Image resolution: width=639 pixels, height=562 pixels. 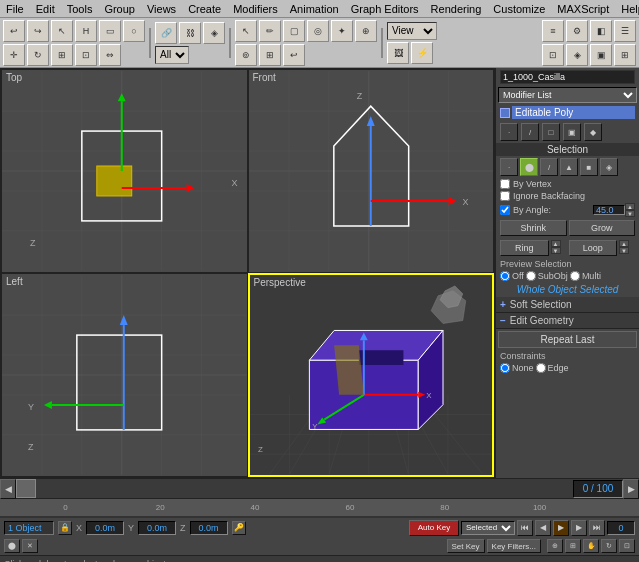 What do you see at coordinates (162, 9) in the screenshot?
I see `menu-views: Views` at bounding box center [162, 9].